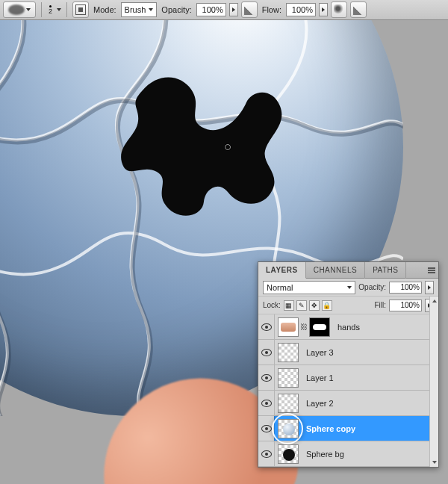 The image size is (448, 484). What do you see at coordinates (211, 10) in the screenshot?
I see `opacity-input: 100%` at bounding box center [211, 10].